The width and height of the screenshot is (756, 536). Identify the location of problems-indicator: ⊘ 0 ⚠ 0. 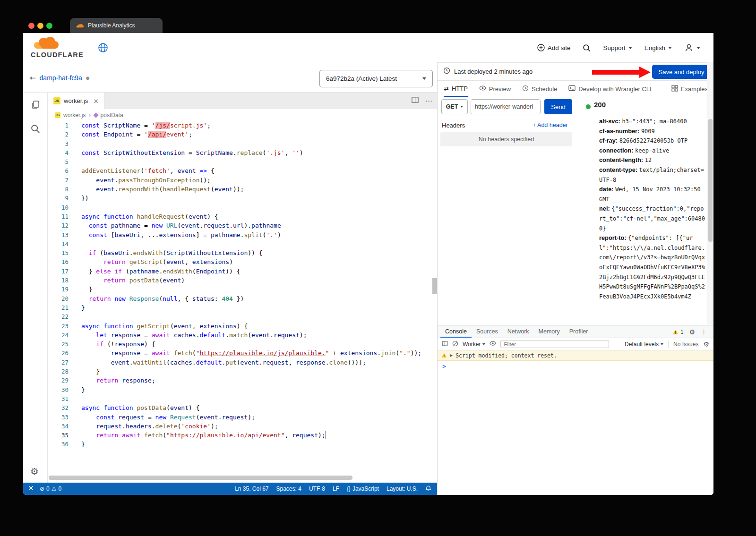
(51, 489).